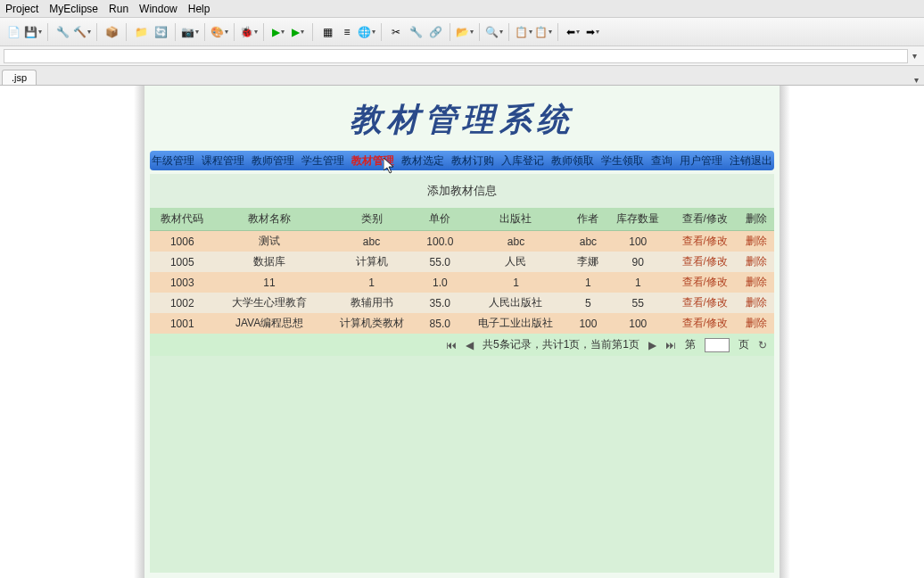  Describe the element at coordinates (592, 32) in the screenshot. I see `forward-icon: ➡` at that location.